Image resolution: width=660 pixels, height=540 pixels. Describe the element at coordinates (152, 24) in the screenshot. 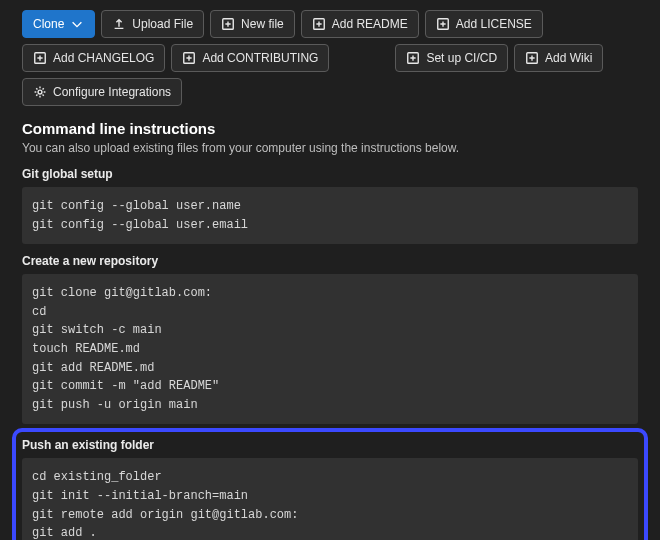

I see `upload-file-button: Upload File` at that location.